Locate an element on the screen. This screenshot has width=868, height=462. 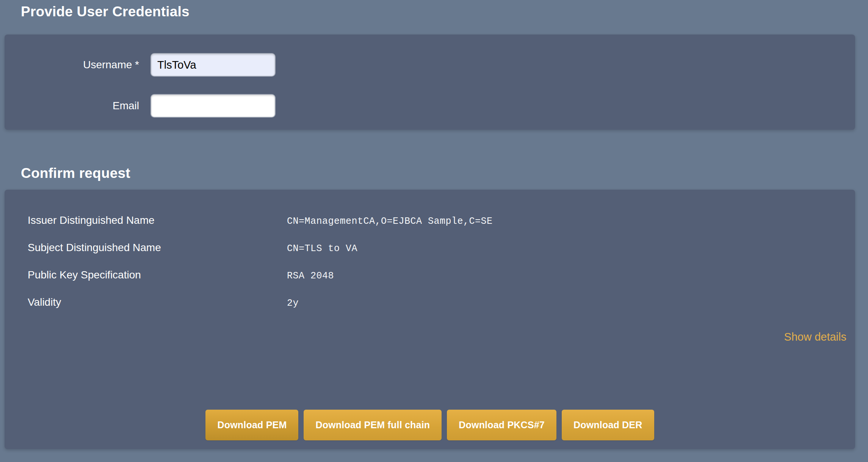
show-details-link: Show details is located at coordinates (815, 337).